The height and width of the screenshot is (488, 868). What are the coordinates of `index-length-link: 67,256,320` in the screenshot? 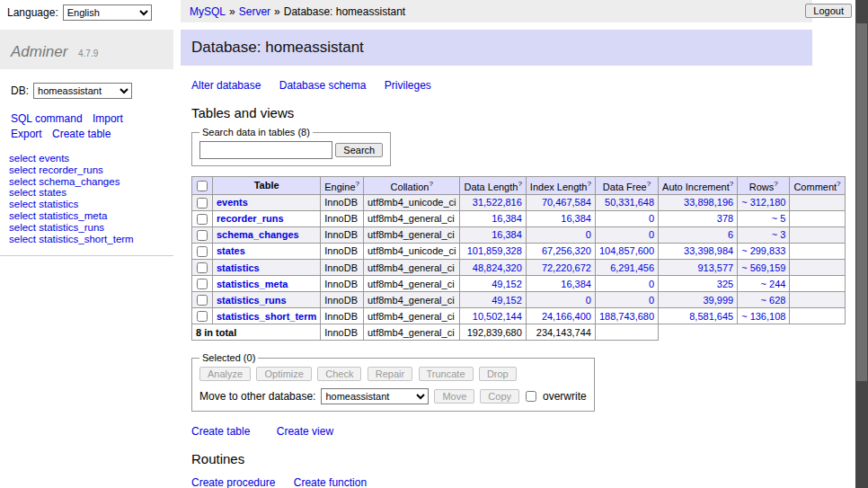 It's located at (566, 251).